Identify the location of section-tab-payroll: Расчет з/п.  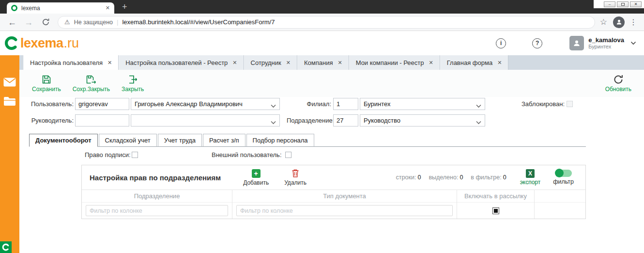
(224, 141).